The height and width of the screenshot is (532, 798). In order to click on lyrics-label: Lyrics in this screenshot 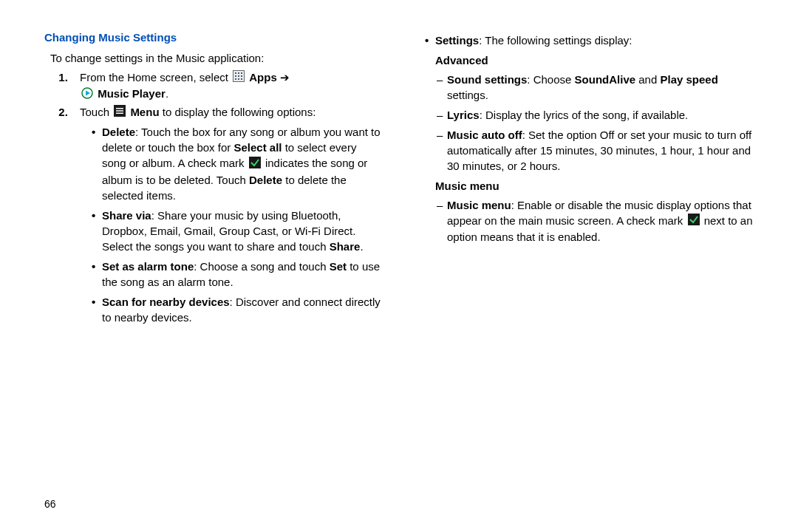, I will do `click(463, 115)`.